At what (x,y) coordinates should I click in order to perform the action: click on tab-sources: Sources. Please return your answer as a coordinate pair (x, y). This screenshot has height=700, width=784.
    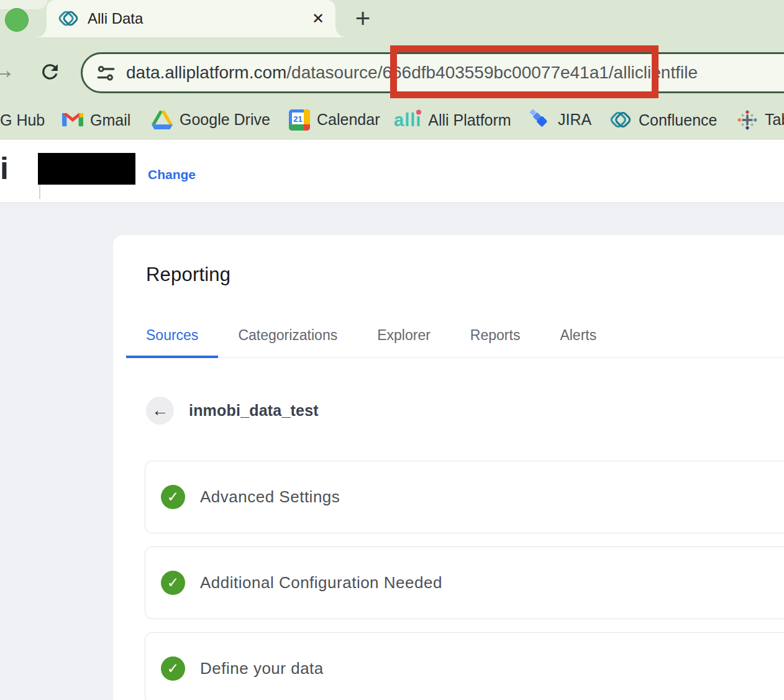
    Looking at the image, I should click on (172, 338).